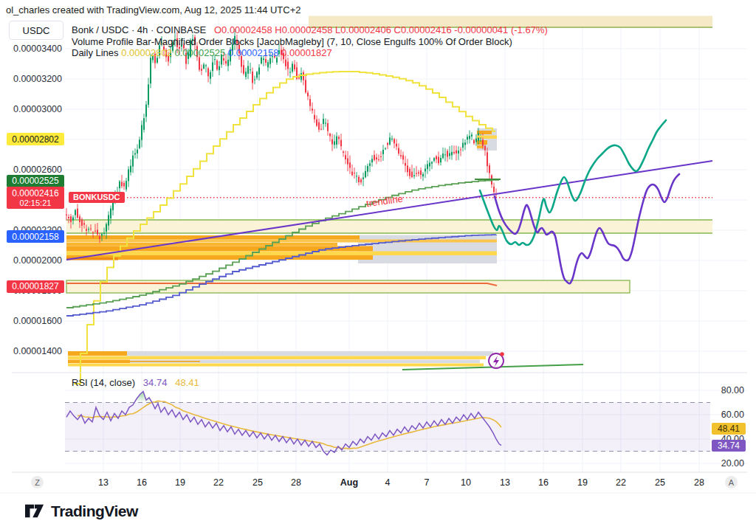 The height and width of the screenshot is (532, 756). I want to click on legend-symbol-title: Bonk / USDC · 4h · COINBASE, so click(139, 30).